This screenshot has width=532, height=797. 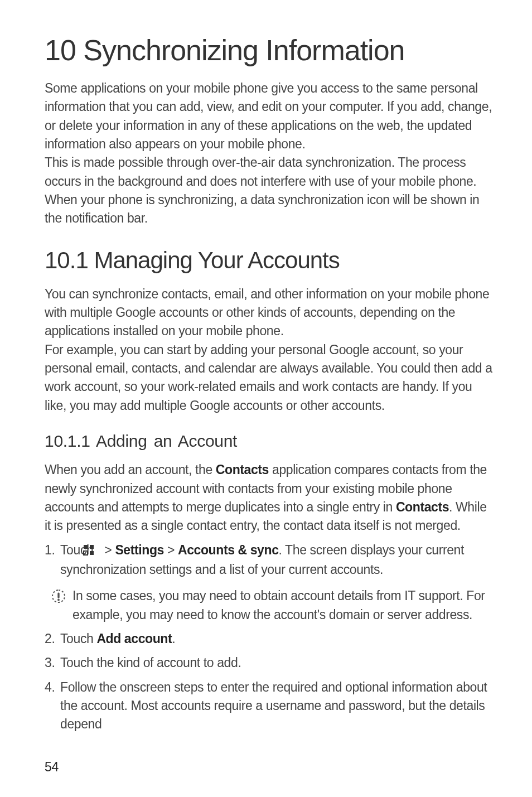 I want to click on note-callout: In some cases, you may need to obtain ac…, so click(x=269, y=606).